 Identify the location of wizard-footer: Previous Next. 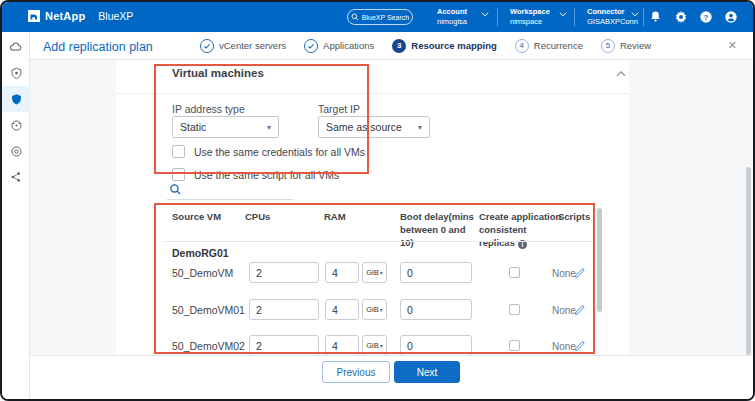
(392, 377).